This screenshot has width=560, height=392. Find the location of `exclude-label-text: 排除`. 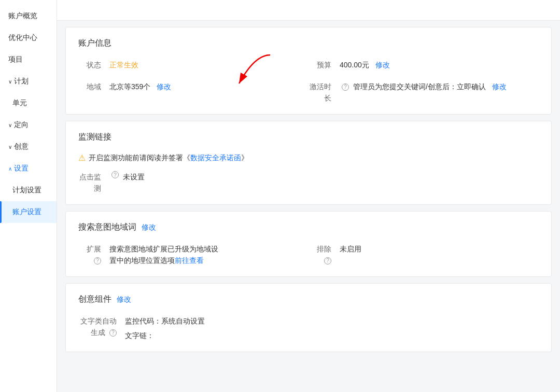

exclude-label-text: 排除 is located at coordinates (324, 249).